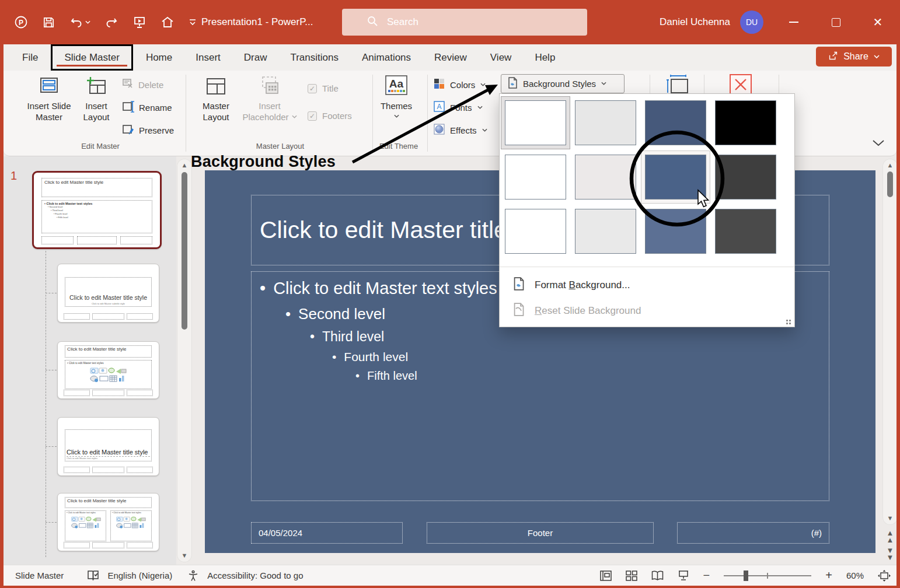  I want to click on document-title: Presentation1 - PowerP..., so click(257, 22).